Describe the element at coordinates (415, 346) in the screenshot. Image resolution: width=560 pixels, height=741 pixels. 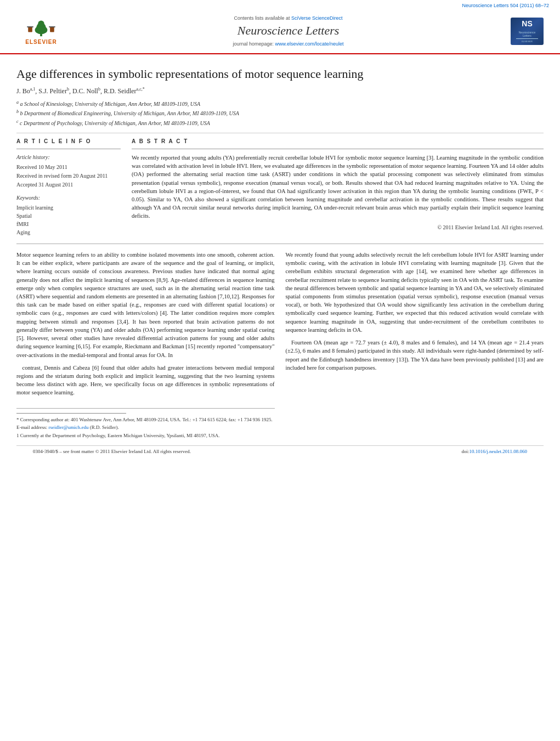
I see `body-right-col: We recently found that young adults sele…` at that location.